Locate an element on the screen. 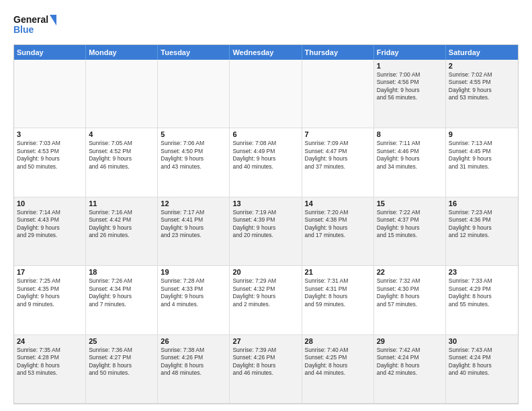 Image resolution: width=532 pixels, height=411 pixels. day-info: Sunrise: 7:31 AM Sunset: 4:31 PM Dayligh… is located at coordinates (338, 293).